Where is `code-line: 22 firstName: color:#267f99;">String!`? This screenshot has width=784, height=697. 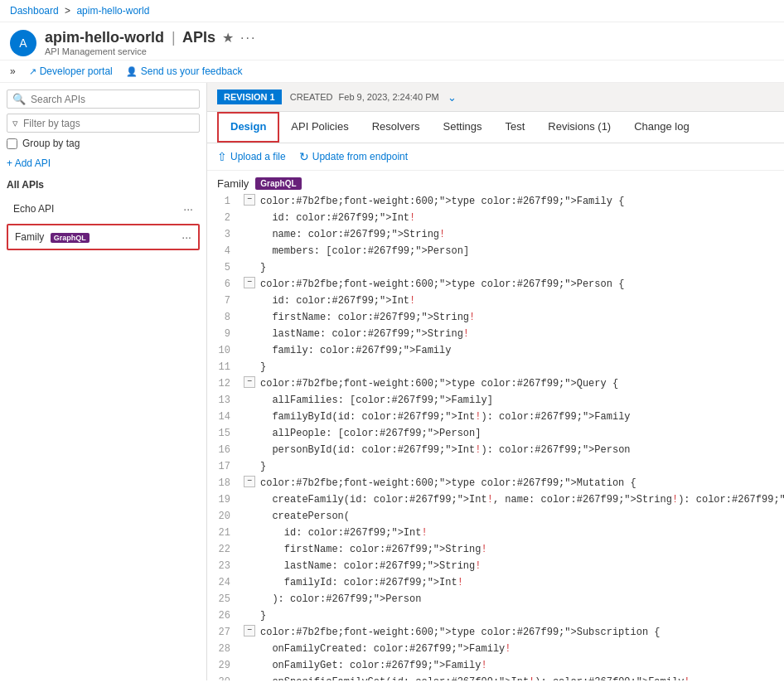 code-line: 22 firstName: color:#267f99;">String! is located at coordinates (496, 549).